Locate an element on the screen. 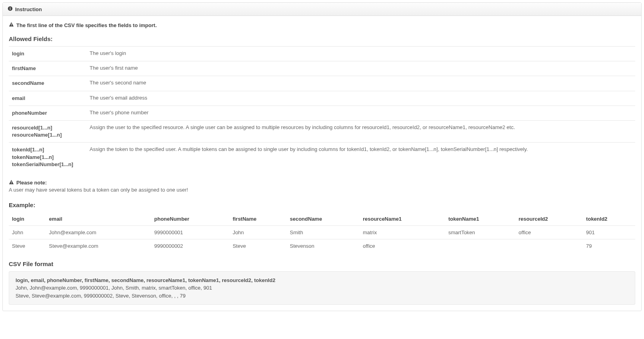 The width and height of the screenshot is (644, 339). table-cell: Steve@example.com is located at coordinates (98, 246).